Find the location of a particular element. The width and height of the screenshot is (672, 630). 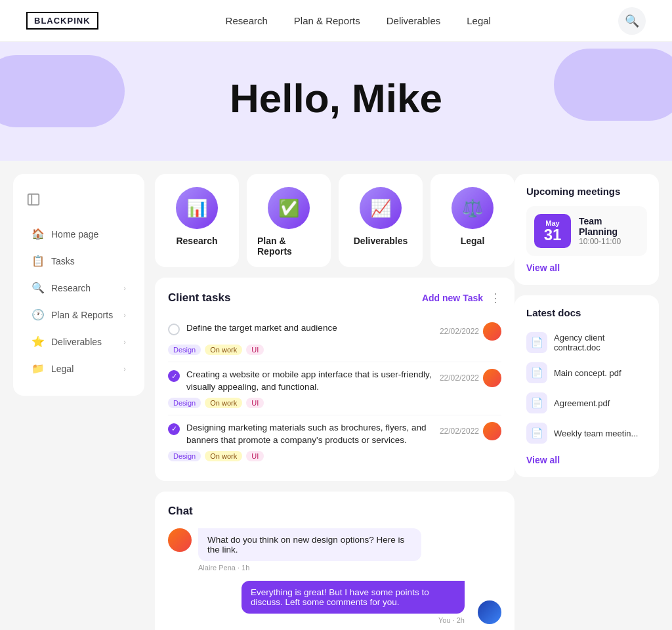

legal-card-icon: ⚖️ is located at coordinates (472, 208).